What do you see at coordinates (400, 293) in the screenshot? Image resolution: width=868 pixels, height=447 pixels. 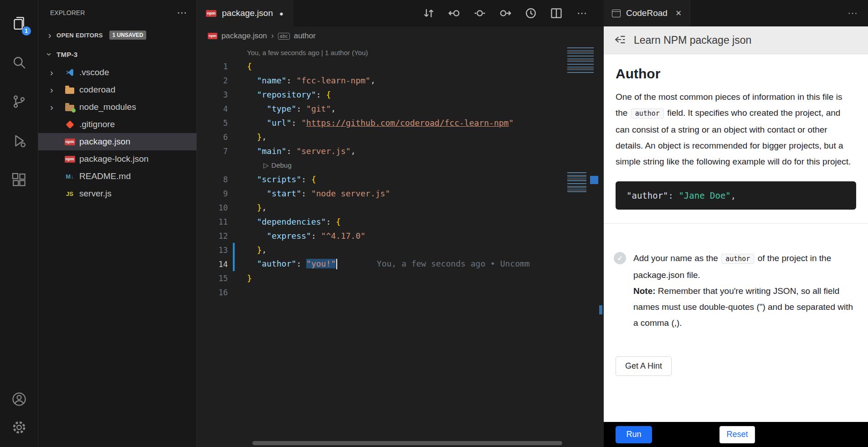 I see `code-line-16: 16` at bounding box center [400, 293].